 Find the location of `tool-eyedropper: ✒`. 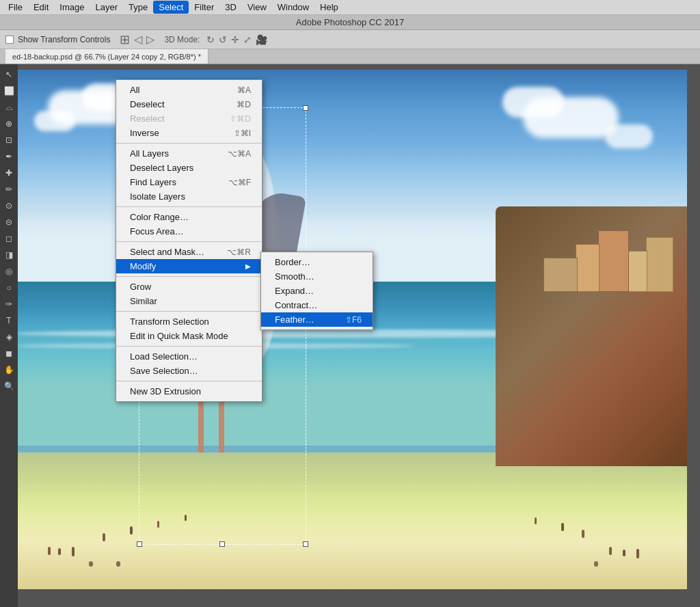

tool-eyedropper: ✒ is located at coordinates (9, 157).